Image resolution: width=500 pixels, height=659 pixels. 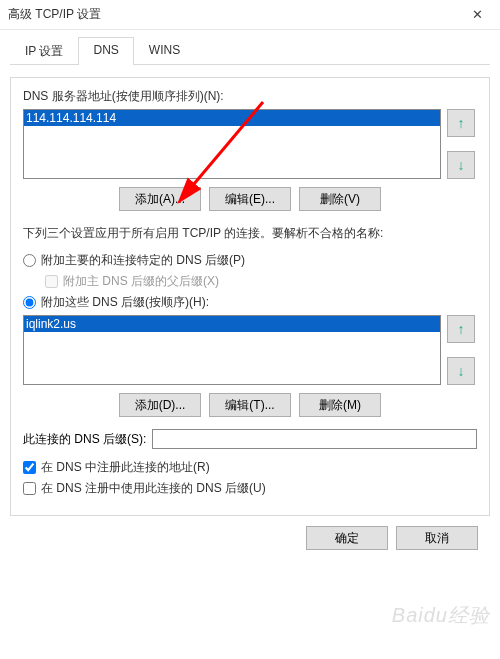 I want to click on check-register-address: 在 DNS 中注册此连接的地址(R), so click(x=250, y=468).